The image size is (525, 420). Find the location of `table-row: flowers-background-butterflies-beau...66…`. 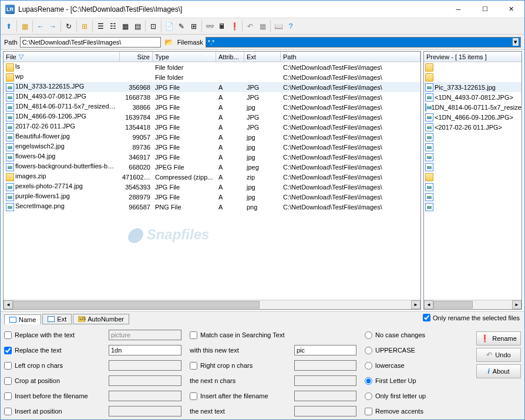

table-row: flowers-background-butterflies-beau...66… is located at coordinates (212, 167).